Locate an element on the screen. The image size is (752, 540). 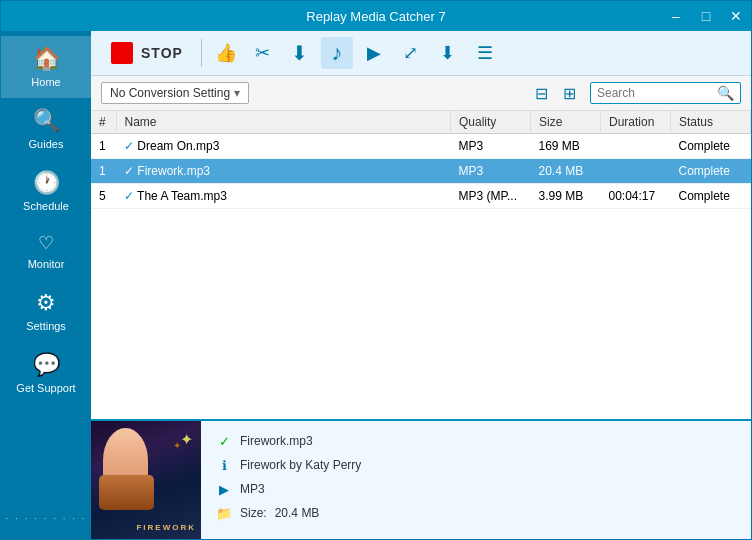
sidebar-item-support: 💬 Get Support is located at coordinates (46, 373).